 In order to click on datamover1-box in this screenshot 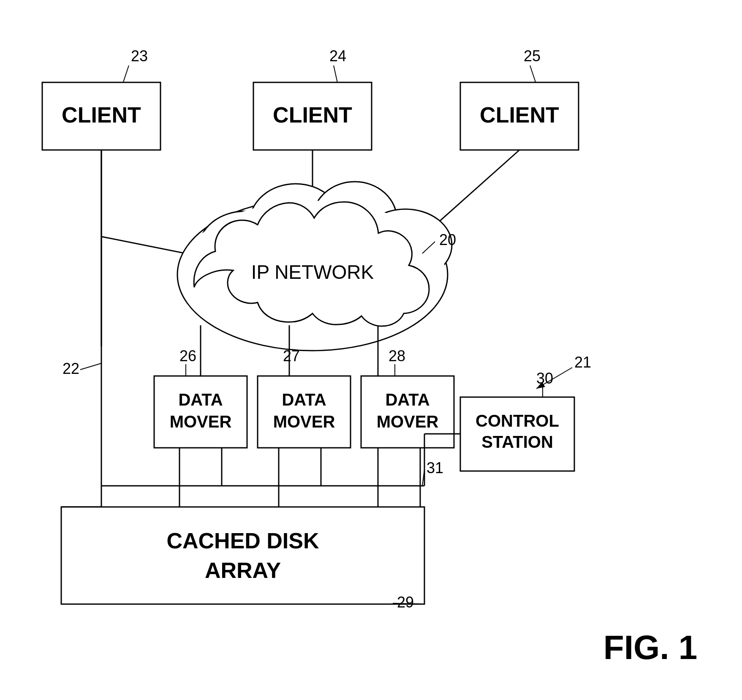, I will do `click(201, 412)`.